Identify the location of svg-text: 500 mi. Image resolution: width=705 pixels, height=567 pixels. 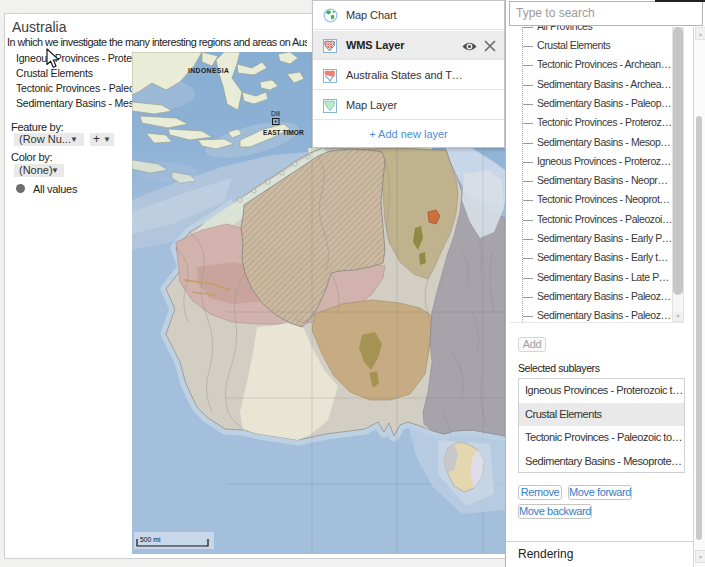
(150, 540).